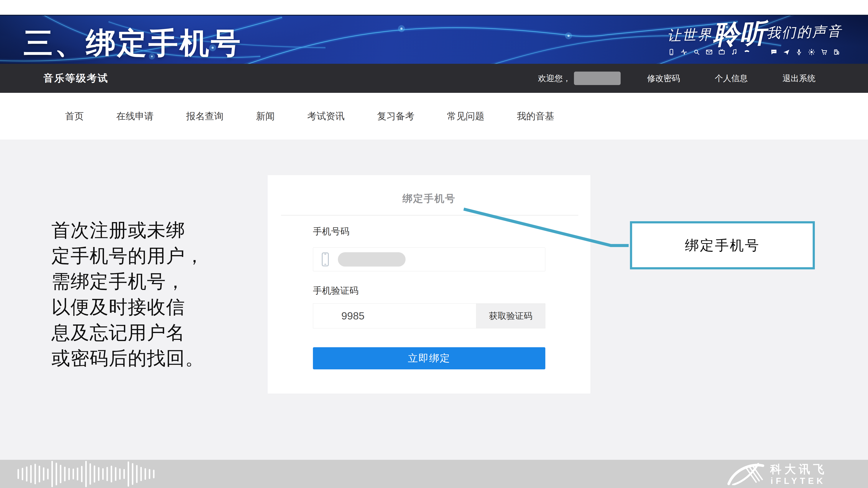  I want to click on nav-logout: 退出系统, so click(799, 78).